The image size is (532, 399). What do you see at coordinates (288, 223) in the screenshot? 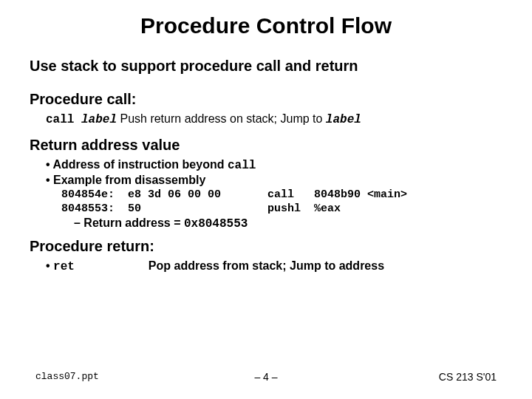
I see `dash-return-addr: Return address = 0x8048553` at bounding box center [288, 223].